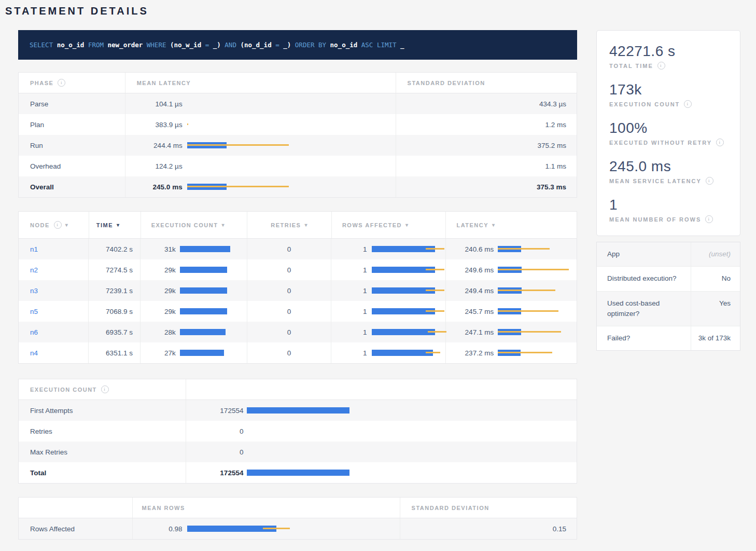 The width and height of the screenshot is (756, 551). What do you see at coordinates (475, 249) in the screenshot?
I see `latency-value: 240.6 ms` at bounding box center [475, 249].